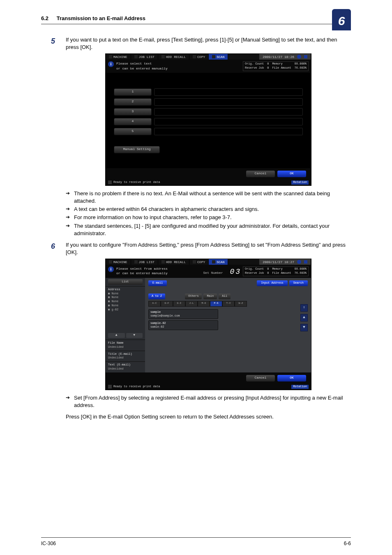 The image size is (392, 555). Describe the element at coordinates (147, 262) in the screenshot. I see `tab-joblist-label: JOB LIST` at that location.